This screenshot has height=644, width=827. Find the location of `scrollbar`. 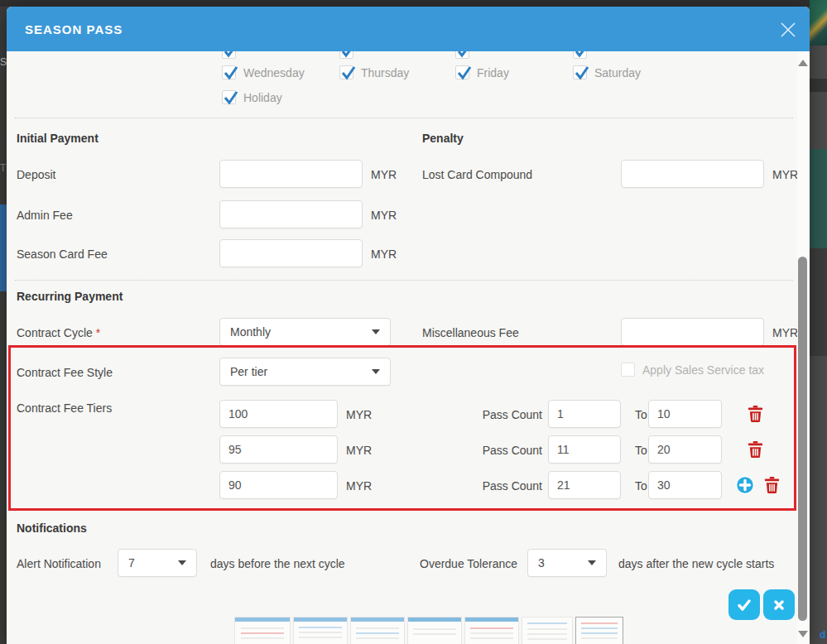

scrollbar is located at coordinates (803, 348).